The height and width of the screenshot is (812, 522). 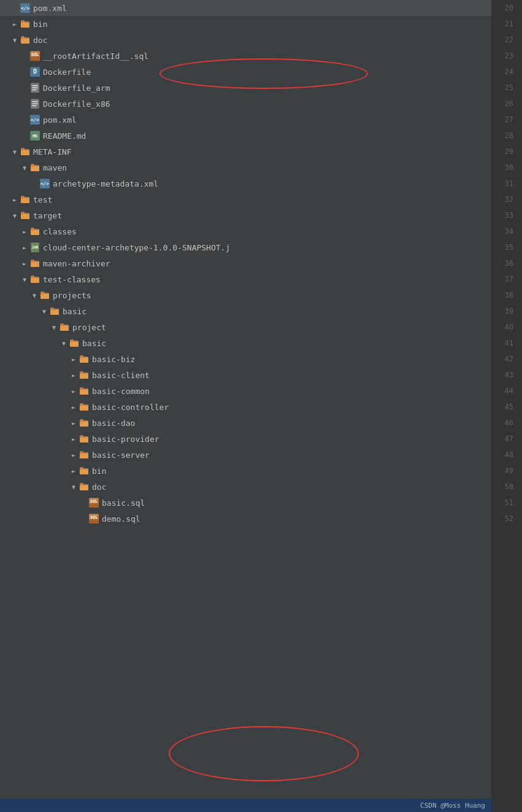 I want to click on tree-item-bin-folder: bin, so click(x=245, y=24).